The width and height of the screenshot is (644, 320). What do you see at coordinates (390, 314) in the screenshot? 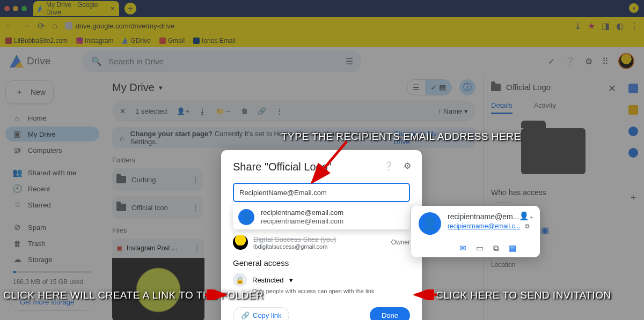
I see `done-button: Done` at bounding box center [390, 314].